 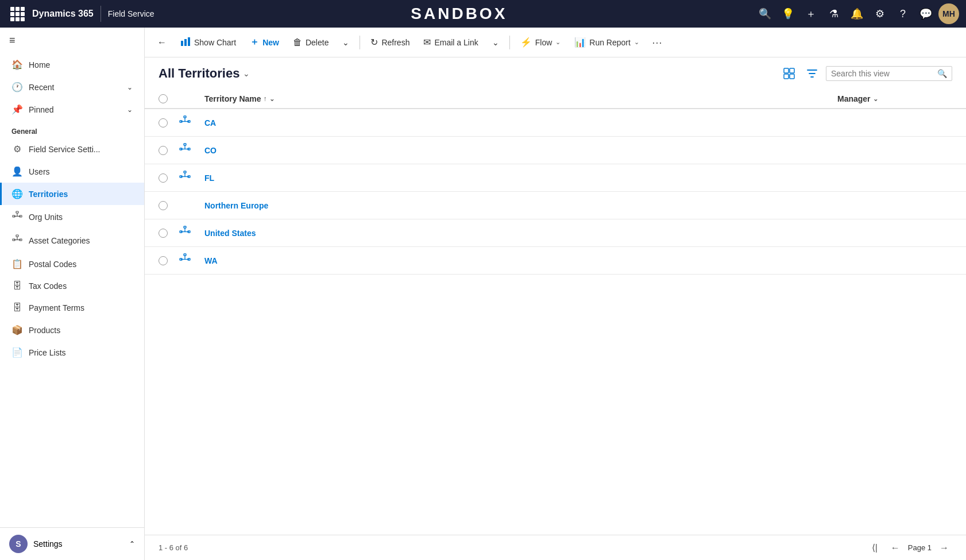 I want to click on row-checkbox-co, so click(x=163, y=150).